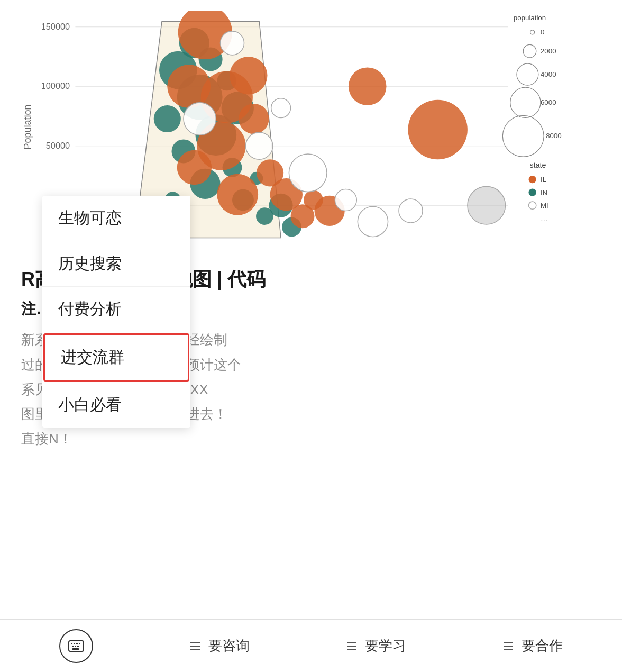 The width and height of the screenshot is (622, 672). I want to click on svg-text: state, so click(538, 165).